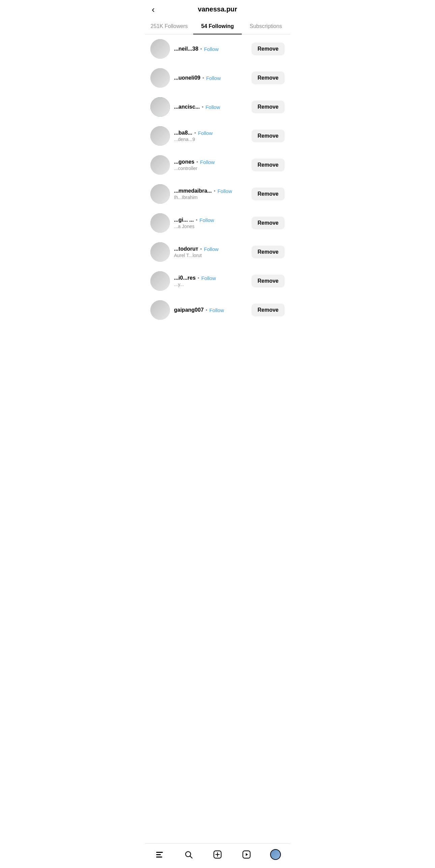 The width and height of the screenshot is (435, 868). I want to click on list-item: ...neil...38 • Follow Remove, so click(218, 49).